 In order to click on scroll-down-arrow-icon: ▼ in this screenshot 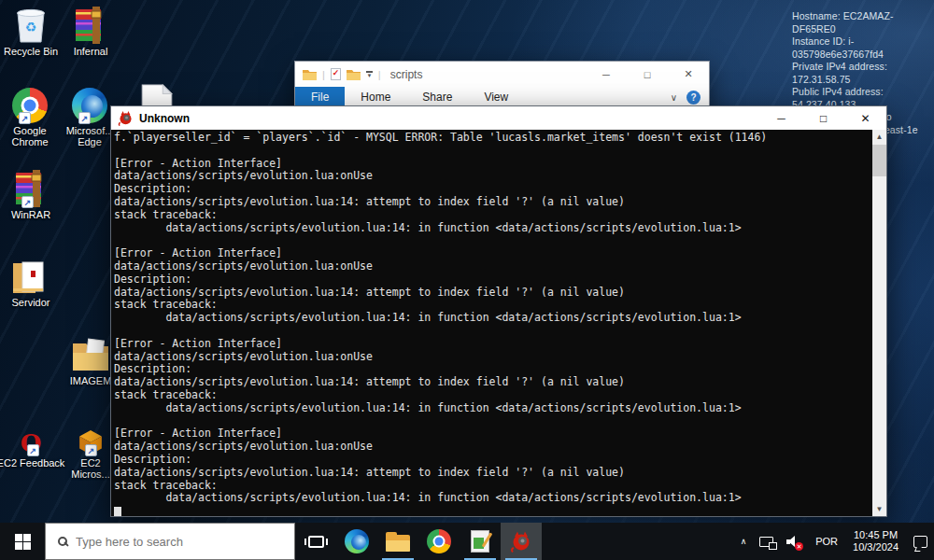, I will do `click(880, 510)`.